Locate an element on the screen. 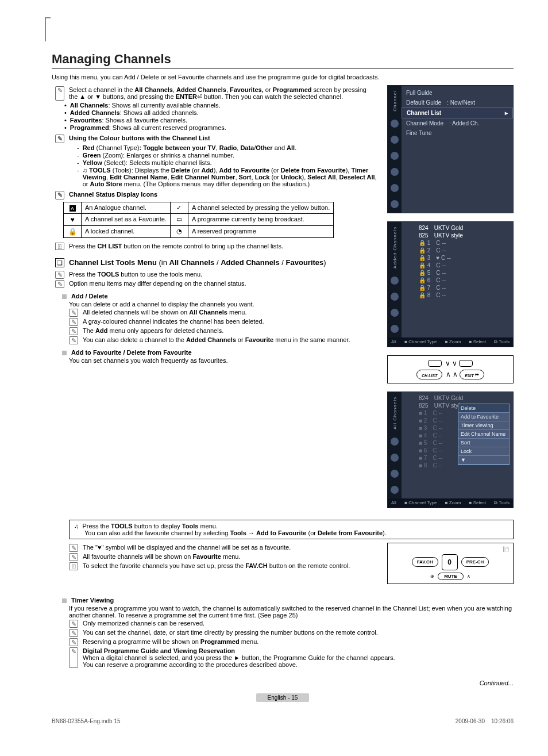 The image size is (548, 756). zero-button: 0 is located at coordinates (450, 562).